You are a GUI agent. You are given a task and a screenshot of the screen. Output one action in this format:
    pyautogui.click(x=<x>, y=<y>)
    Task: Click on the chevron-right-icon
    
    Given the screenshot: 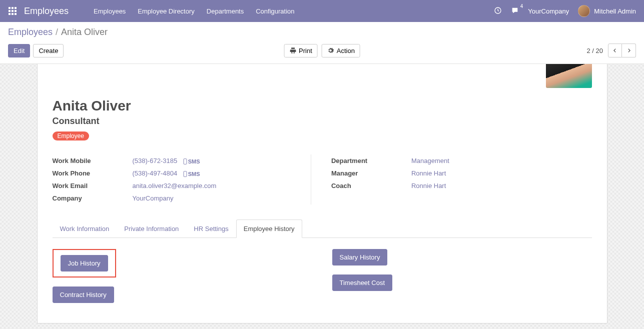 What is the action you would take?
    pyautogui.click(x=629, y=50)
    